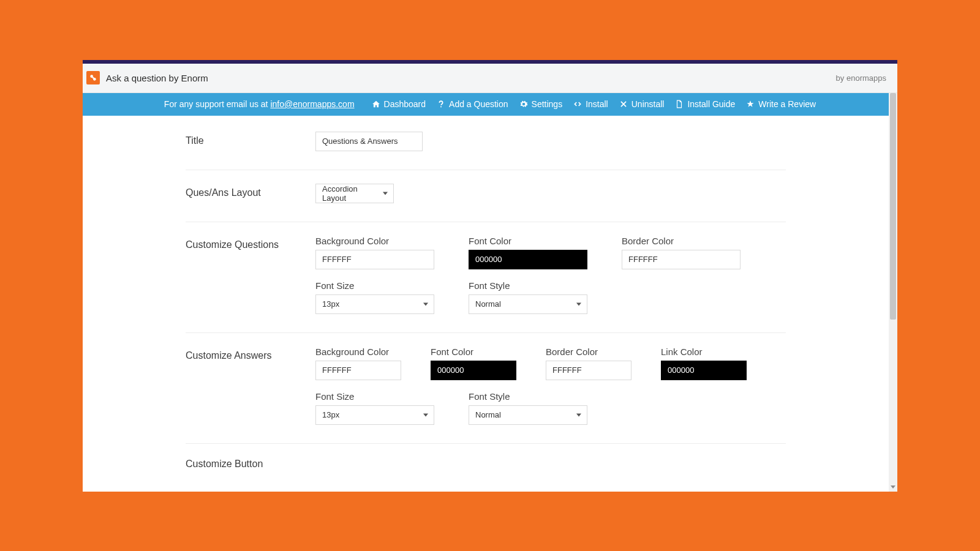 The height and width of the screenshot is (551, 980). Describe the element at coordinates (473, 104) in the screenshot. I see `nav-add-question: Add a Question` at that location.